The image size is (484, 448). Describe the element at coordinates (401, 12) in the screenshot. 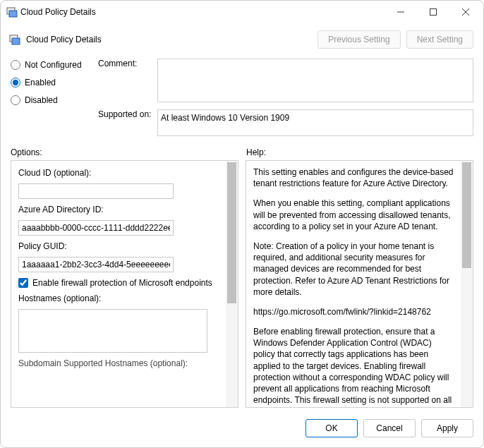

I see `minimize-button` at that location.